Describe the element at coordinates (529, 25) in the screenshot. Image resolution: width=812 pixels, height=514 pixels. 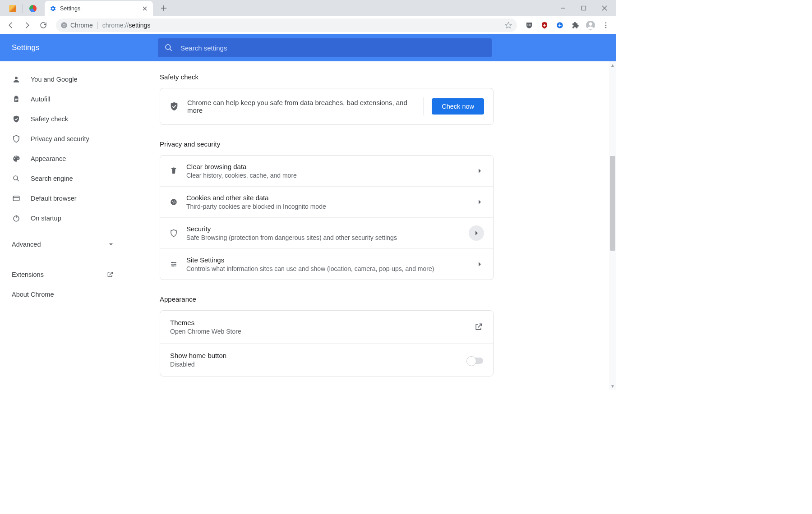
I see `extension-ublock-icon: u0` at that location.